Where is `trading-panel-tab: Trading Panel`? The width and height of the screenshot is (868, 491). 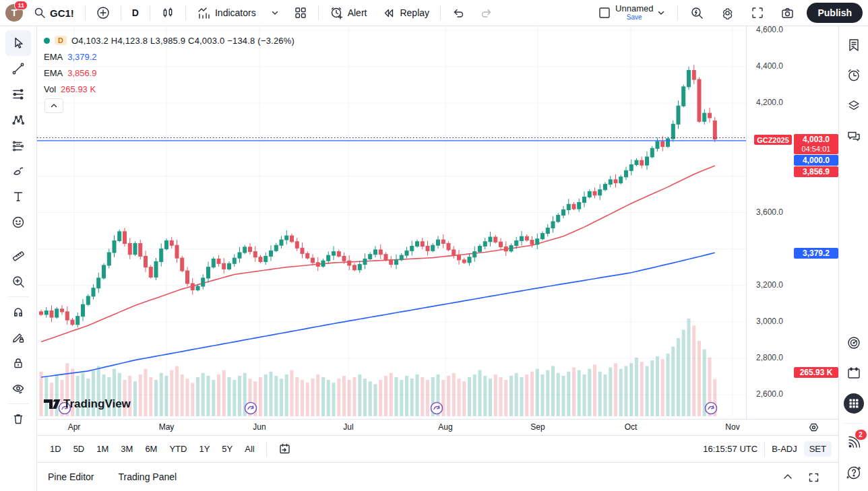 trading-panel-tab: Trading Panel is located at coordinates (147, 477).